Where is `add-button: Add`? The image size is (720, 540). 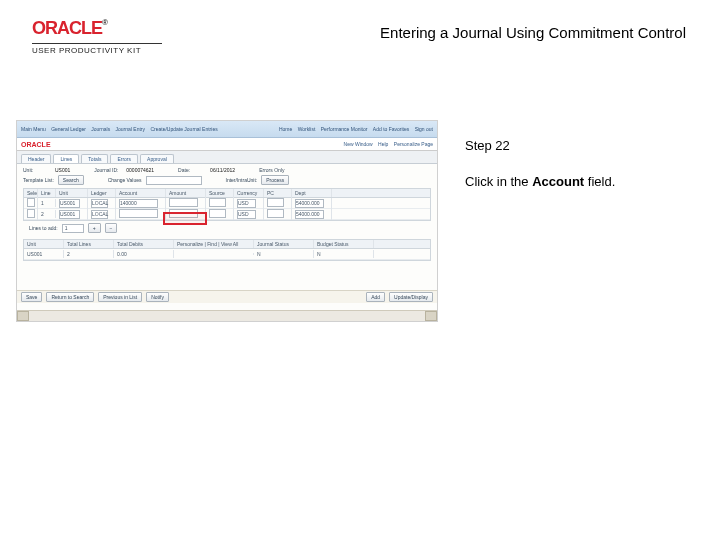 add-button: Add is located at coordinates (376, 297).